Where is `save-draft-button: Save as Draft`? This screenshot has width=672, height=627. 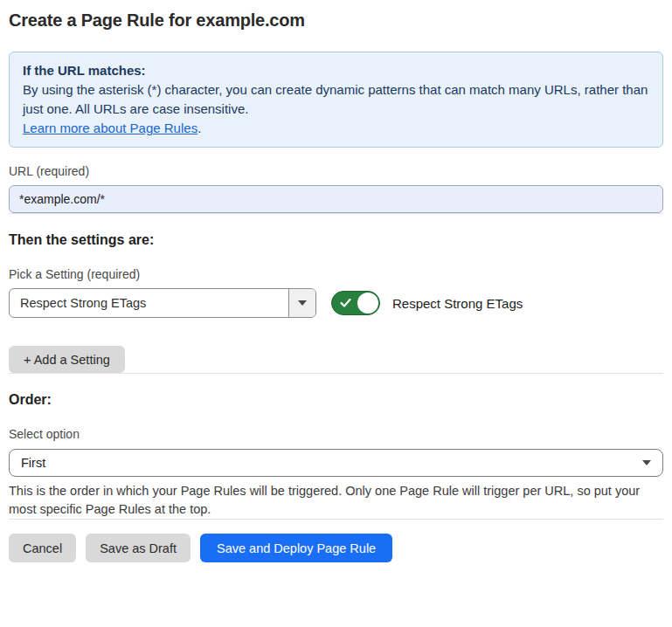 save-draft-button: Save as Draft is located at coordinates (138, 548).